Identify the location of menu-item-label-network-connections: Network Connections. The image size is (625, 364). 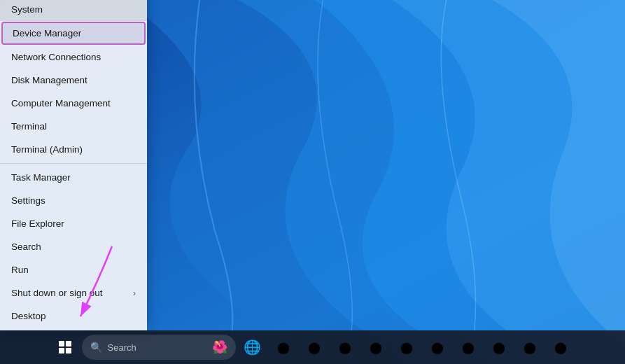
(56, 57).